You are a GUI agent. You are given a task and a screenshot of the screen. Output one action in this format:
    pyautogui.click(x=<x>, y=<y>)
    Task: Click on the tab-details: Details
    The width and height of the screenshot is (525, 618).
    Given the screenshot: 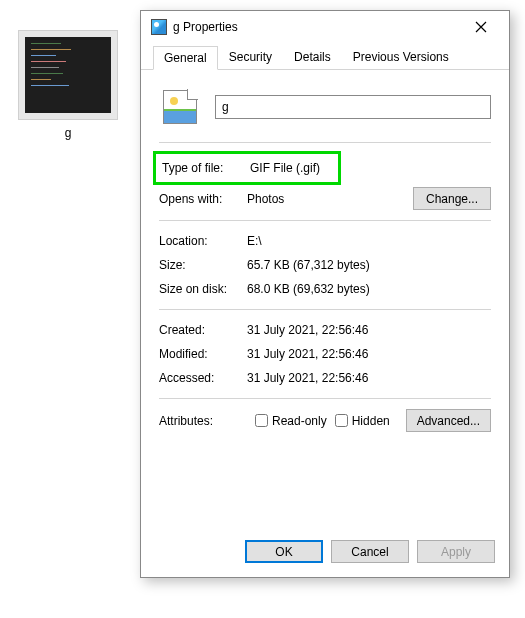 What is the action you would take?
    pyautogui.click(x=312, y=57)
    